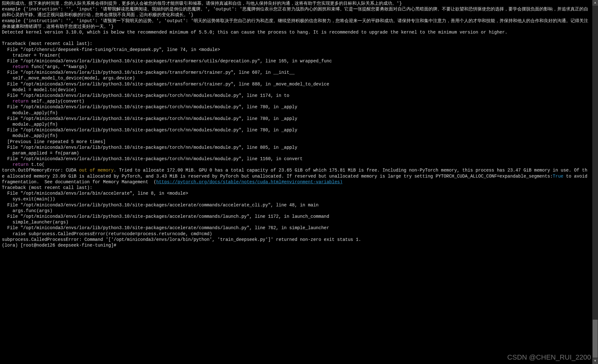 This screenshot has width=598, height=364. I want to click on tb-line: param_applied = fn(param), so click(41, 153).